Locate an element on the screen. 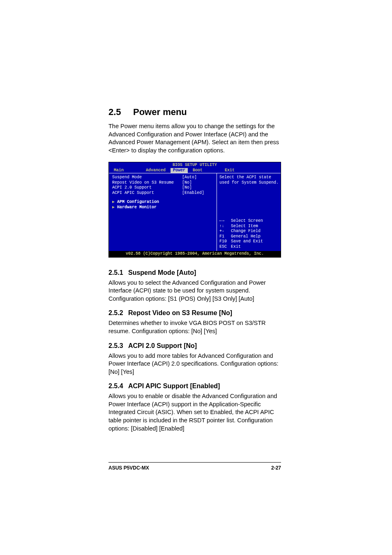 The image size is (392, 555). key-desc: Save and Exit is located at coordinates (247, 242).